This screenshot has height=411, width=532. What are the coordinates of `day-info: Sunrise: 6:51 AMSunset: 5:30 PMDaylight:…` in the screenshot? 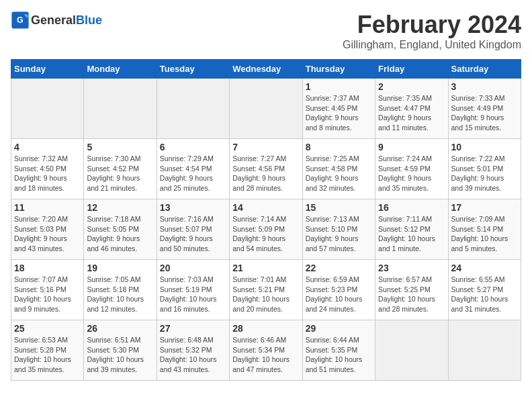 It's located at (120, 355).